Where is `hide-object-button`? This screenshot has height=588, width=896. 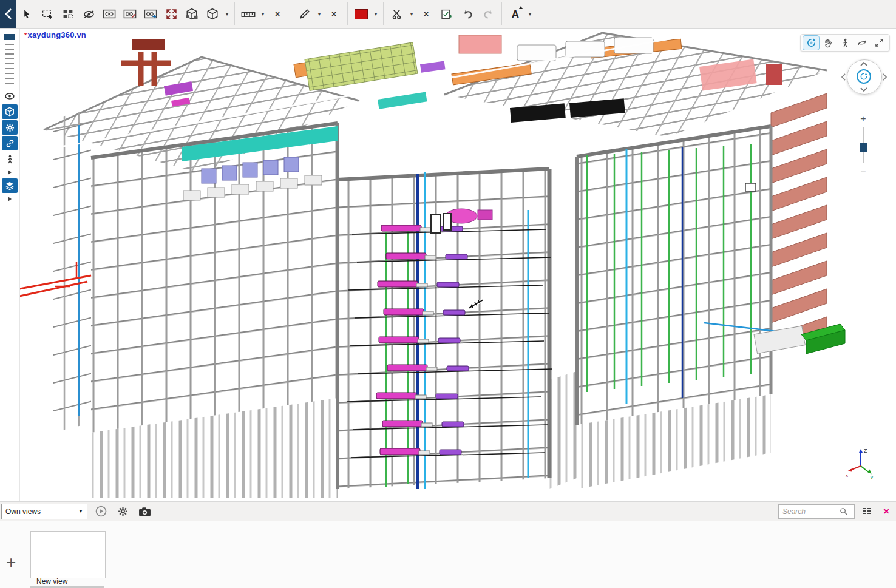 hide-object-button is located at coordinates (89, 14).